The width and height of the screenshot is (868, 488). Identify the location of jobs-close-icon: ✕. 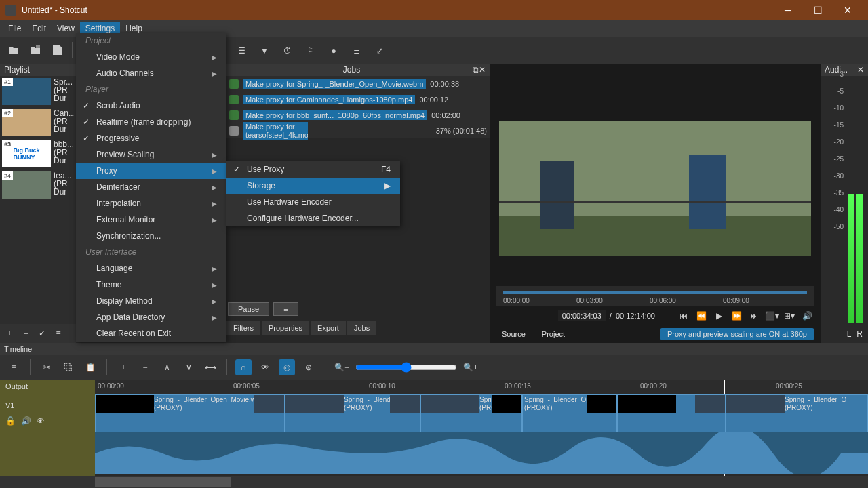
(482, 70).